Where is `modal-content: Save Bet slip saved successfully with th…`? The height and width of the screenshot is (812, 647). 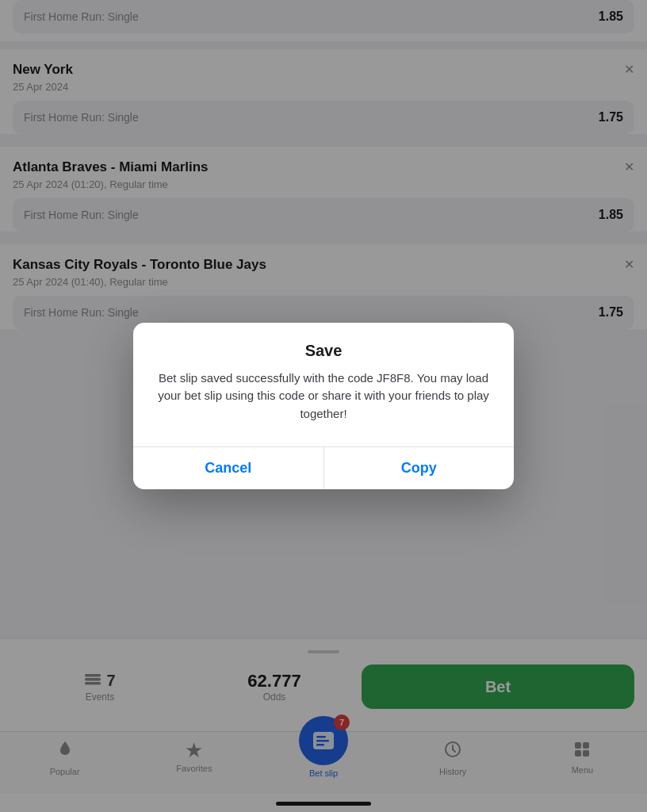 modal-content: Save Bet slip saved successfully with th… is located at coordinates (324, 377).